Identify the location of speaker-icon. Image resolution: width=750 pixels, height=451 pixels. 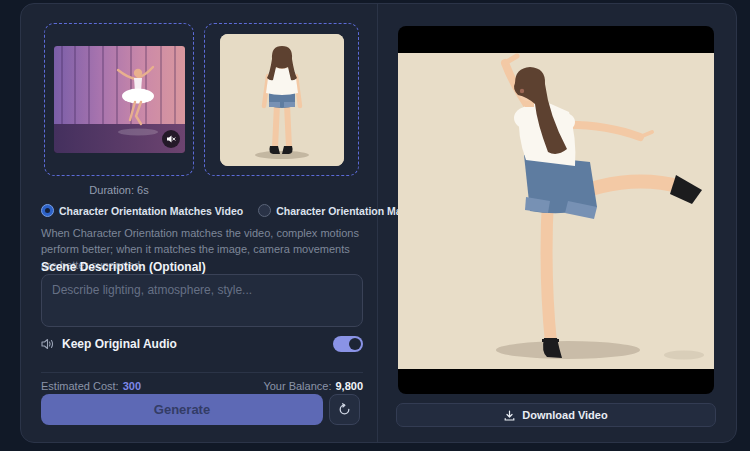
(48, 344).